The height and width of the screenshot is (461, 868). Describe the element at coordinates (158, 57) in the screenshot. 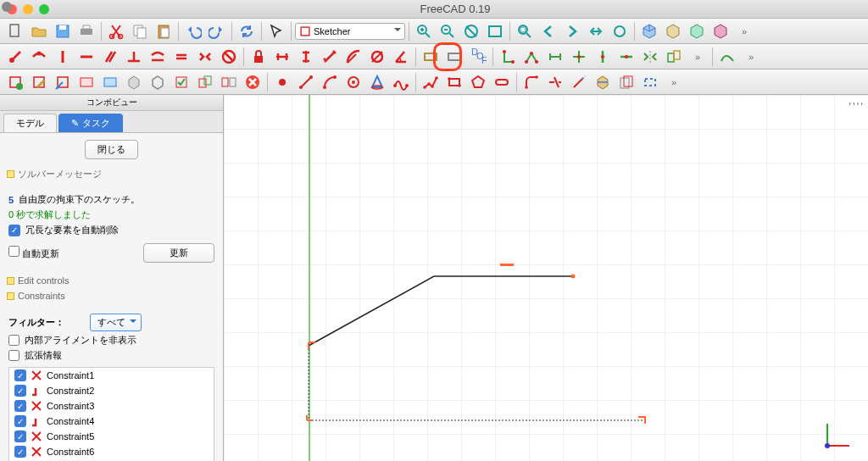

I see `tangent-icon` at that location.